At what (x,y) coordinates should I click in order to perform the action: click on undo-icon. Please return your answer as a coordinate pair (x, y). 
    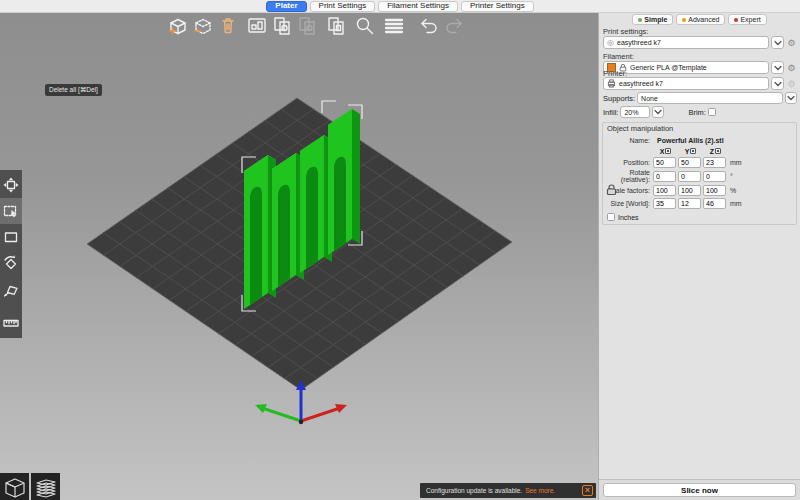
    Looking at the image, I should click on (429, 26).